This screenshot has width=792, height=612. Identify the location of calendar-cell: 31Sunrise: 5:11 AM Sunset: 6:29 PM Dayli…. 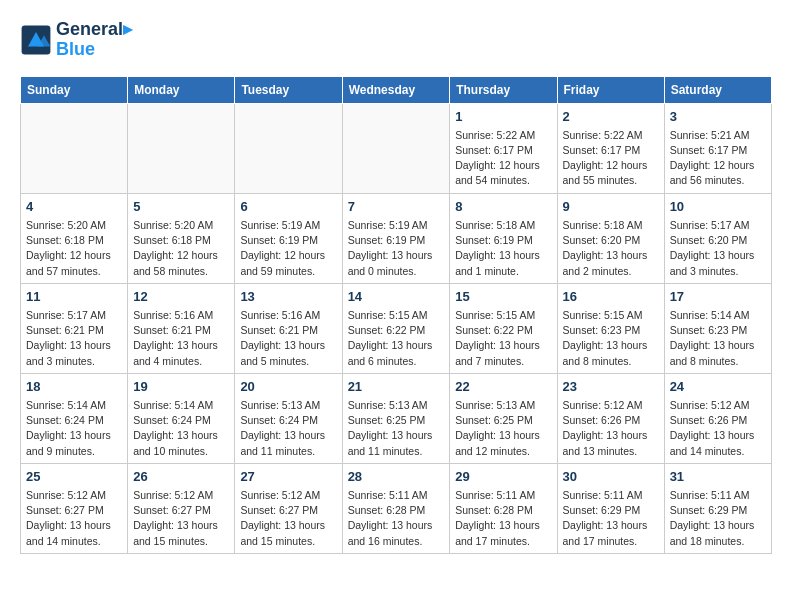
(718, 508).